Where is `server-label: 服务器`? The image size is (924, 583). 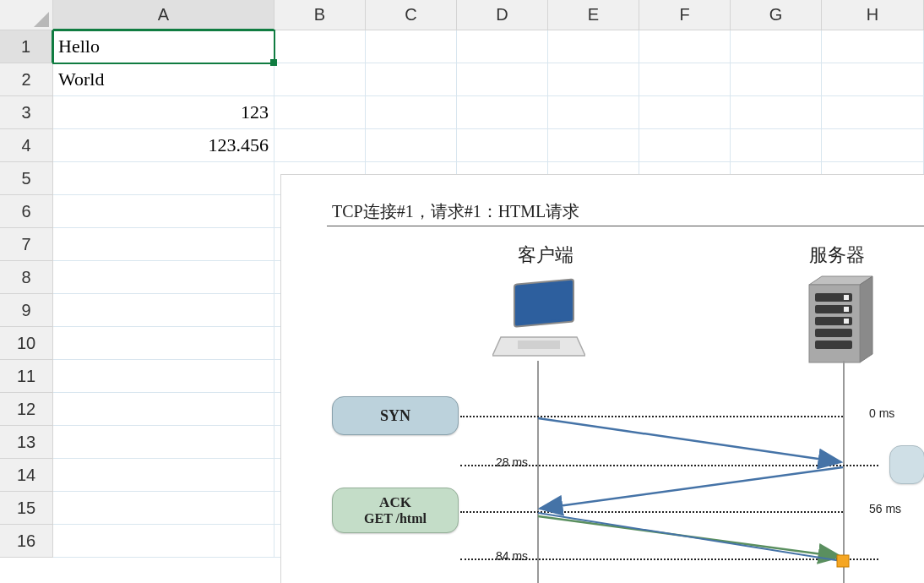
server-label: 服务器 is located at coordinates (837, 255).